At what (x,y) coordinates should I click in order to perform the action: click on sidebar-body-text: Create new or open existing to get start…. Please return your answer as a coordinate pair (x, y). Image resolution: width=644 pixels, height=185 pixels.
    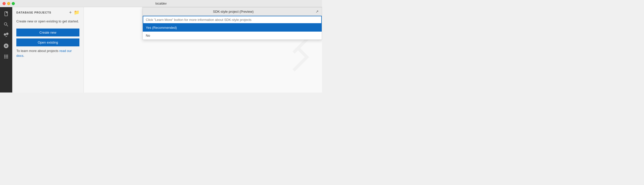
    Looking at the image, I should click on (48, 21).